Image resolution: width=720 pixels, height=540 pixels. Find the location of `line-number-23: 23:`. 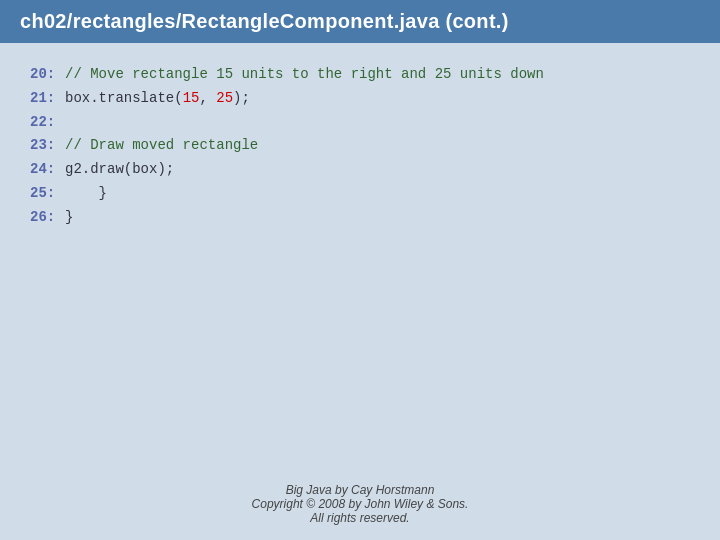

line-number-23: 23: is located at coordinates (48, 146).